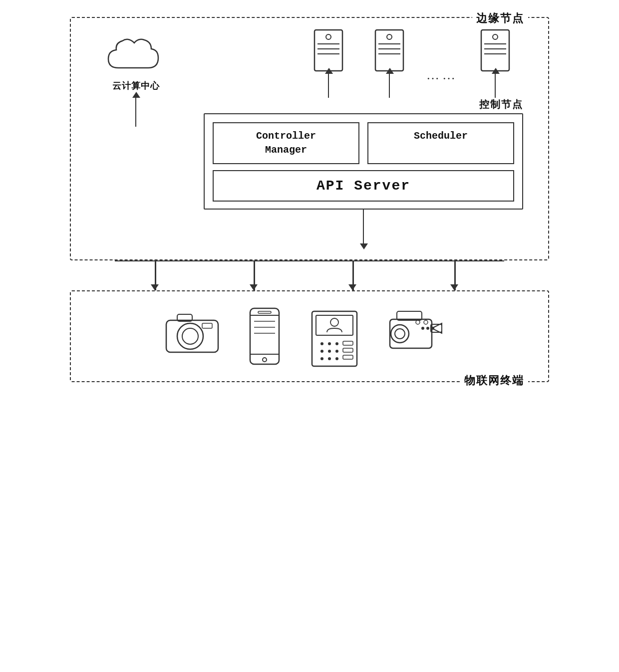  Describe the element at coordinates (265, 336) in the screenshot. I see `phone-device` at that location.